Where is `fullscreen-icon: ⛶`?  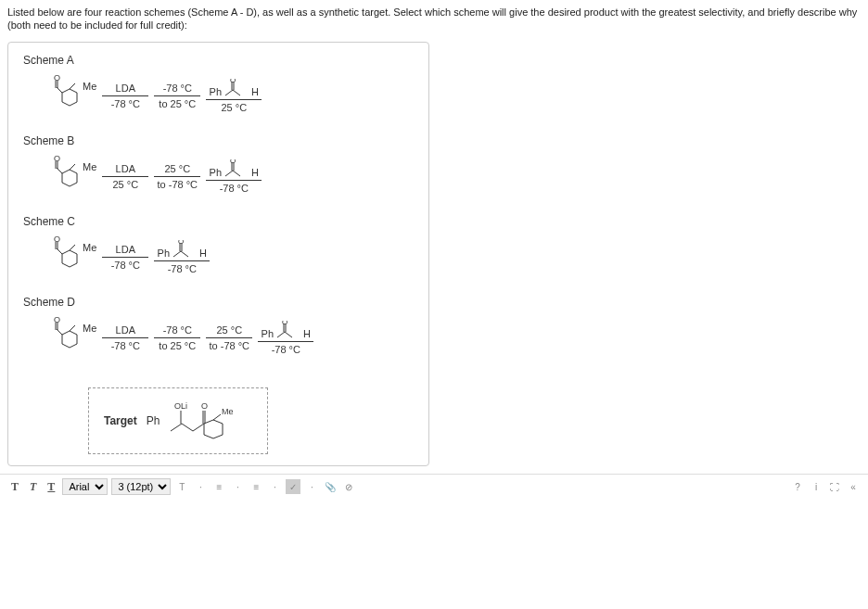 fullscreen-icon: ⛶ is located at coordinates (835, 487).